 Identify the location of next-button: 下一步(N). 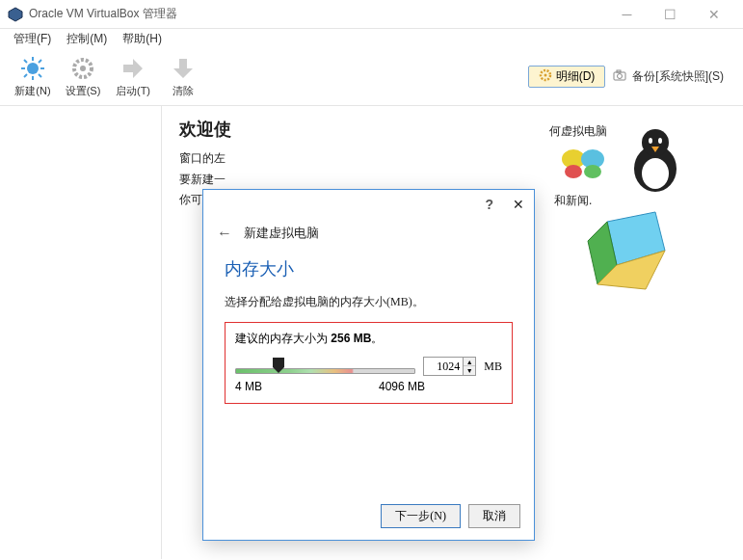
(420, 517).